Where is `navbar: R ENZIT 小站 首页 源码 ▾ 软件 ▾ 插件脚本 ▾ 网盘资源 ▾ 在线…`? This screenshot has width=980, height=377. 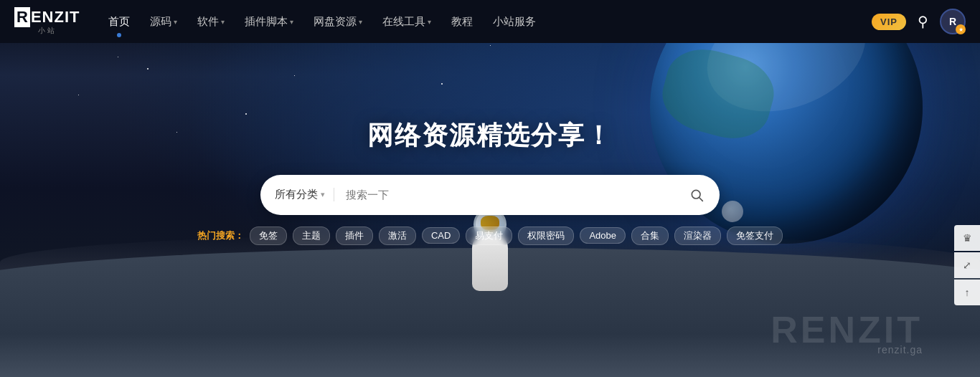
navbar: R ENZIT 小站 首页 源码 ▾ 软件 ▾ 插件脚本 ▾ 网盘资源 ▾ 在线… is located at coordinates (490, 22).